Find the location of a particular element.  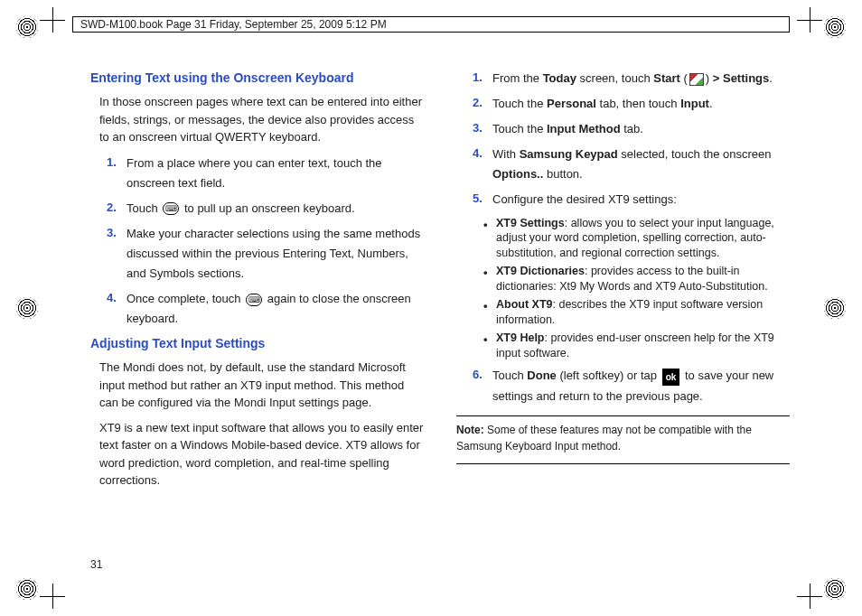

step-text: Once complete, touch ⌨ again to close th… is located at coordinates (275, 309).